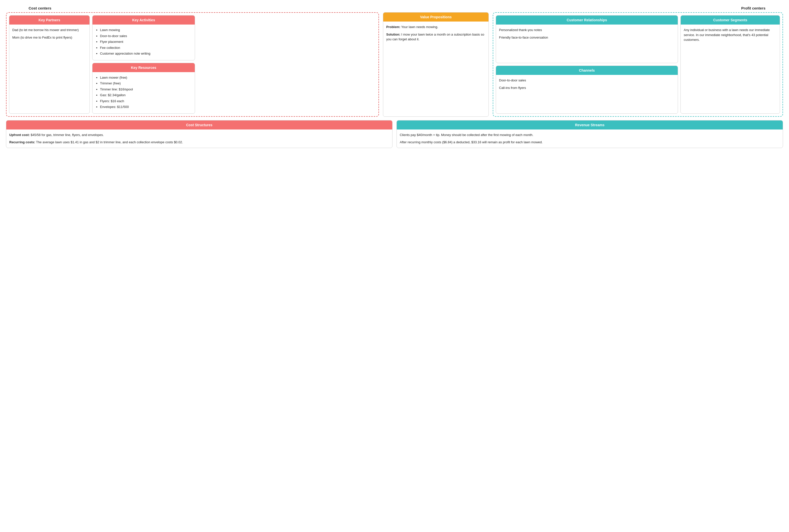  Describe the element at coordinates (144, 93) in the screenshot. I see `key-resources-body: Lawn mower (free) Trimmer (free) Timmer …` at that location.